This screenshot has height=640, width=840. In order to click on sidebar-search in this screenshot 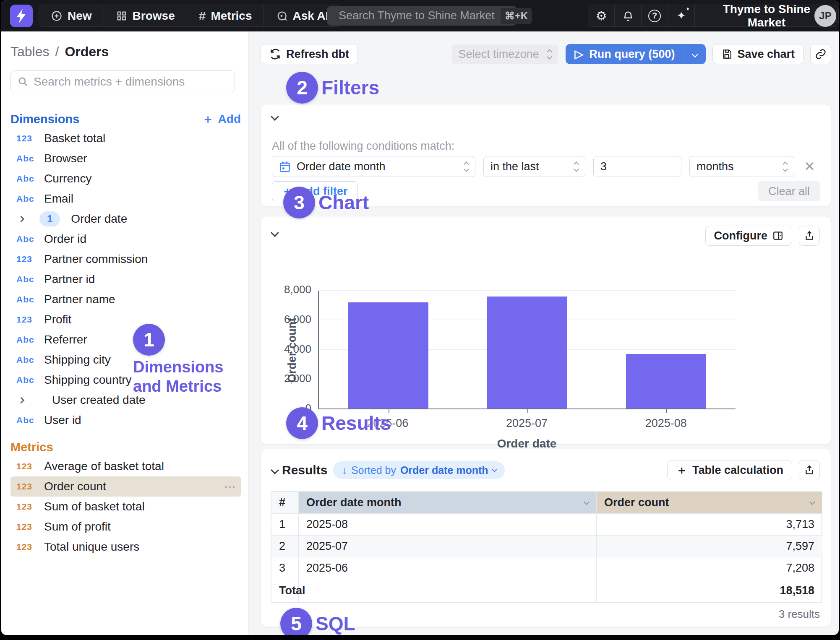, I will do `click(123, 82)`.